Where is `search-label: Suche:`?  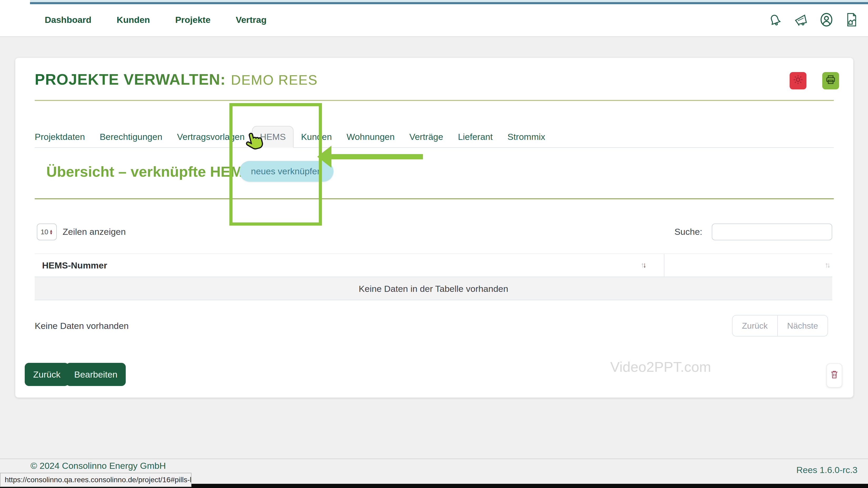
search-label: Suche: is located at coordinates (688, 232).